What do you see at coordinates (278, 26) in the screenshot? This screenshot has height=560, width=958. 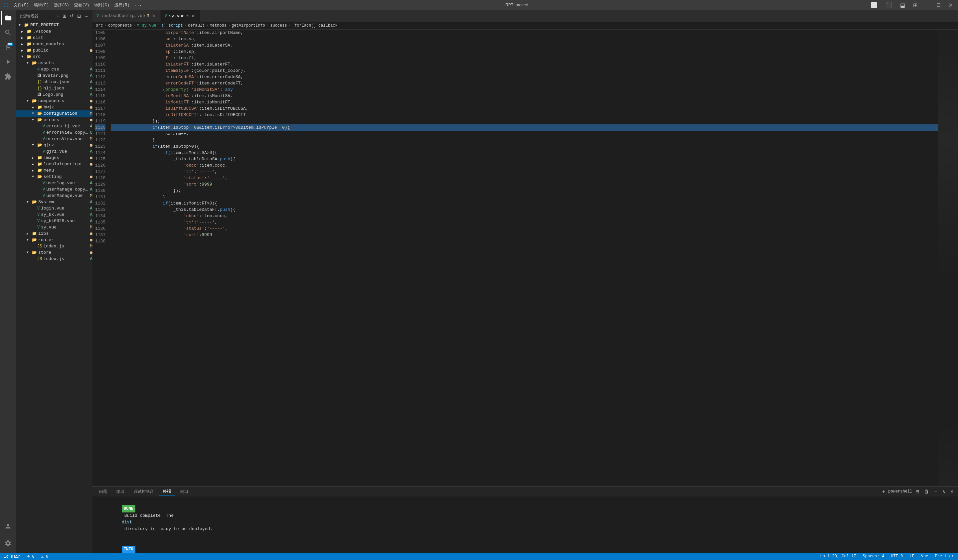 I see `bc-success: success` at bounding box center [278, 26].